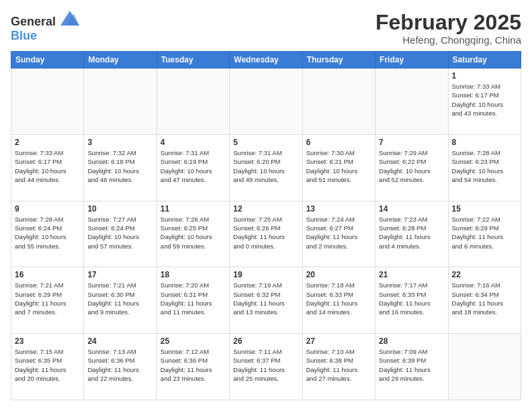 The height and width of the screenshot is (411, 532). Describe the element at coordinates (193, 142) in the screenshot. I see `day-number: 4` at that location.